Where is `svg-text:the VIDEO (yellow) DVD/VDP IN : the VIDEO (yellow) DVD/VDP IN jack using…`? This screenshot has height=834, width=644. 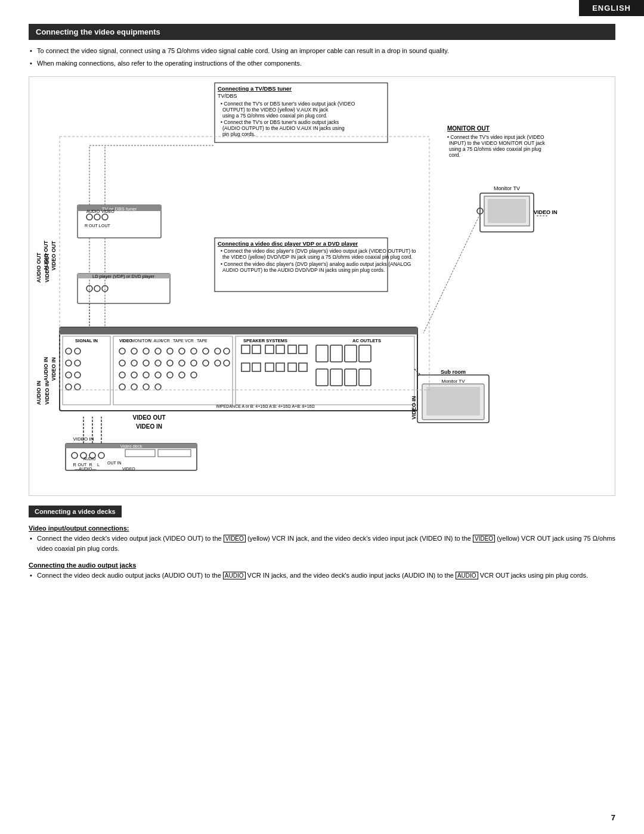 svg-text:the VIDEO (yellow) DVD/VDP IN : the VIDEO (yellow) DVD/VDP IN jack using… is located at coordinates (317, 257).